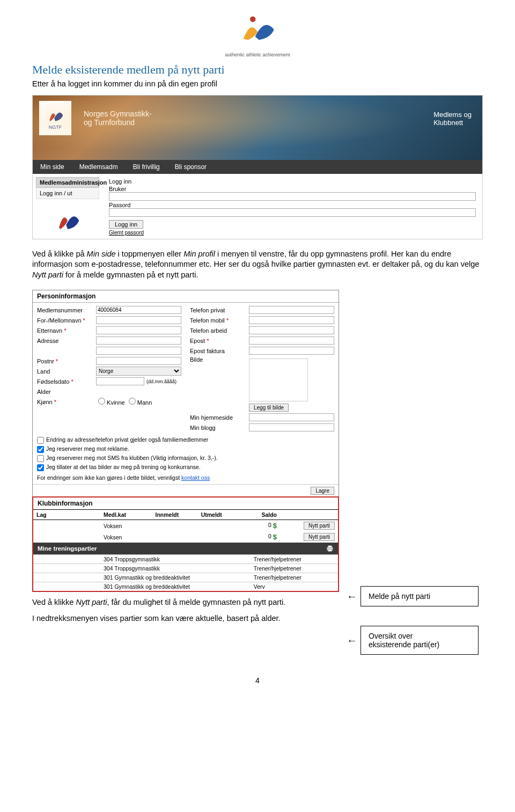  I want to click on tlfpriv-label: Telefon privat, so click(219, 310).